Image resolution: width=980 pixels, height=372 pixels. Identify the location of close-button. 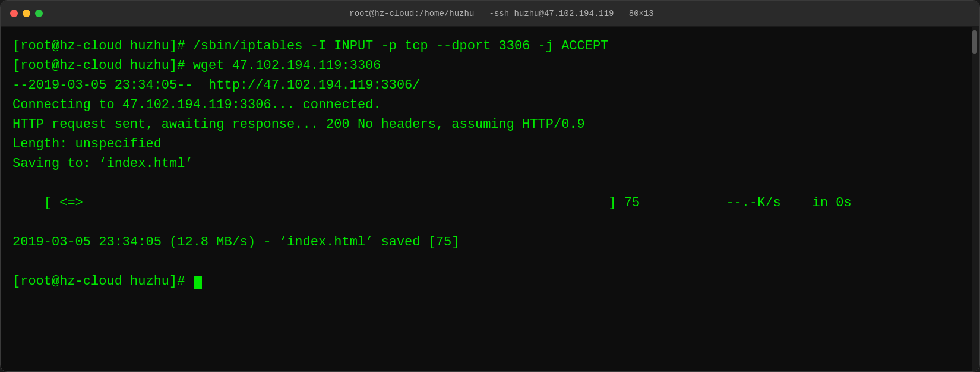
(14, 13).